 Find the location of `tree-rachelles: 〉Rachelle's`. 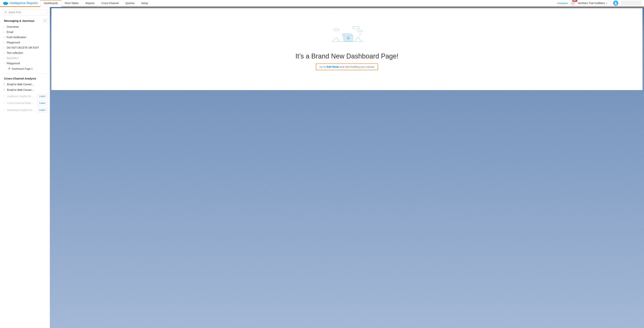

tree-rachelles: 〉Rachelle's is located at coordinates (25, 58).